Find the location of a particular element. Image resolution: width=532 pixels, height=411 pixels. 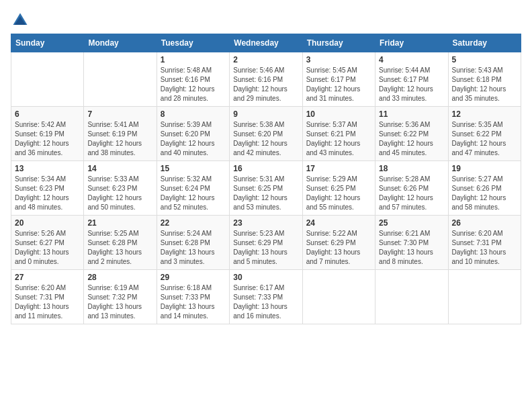

day-info: Sunrise: 6:17 AM Sunset: 7:33 PM Dayligh… is located at coordinates (266, 302).